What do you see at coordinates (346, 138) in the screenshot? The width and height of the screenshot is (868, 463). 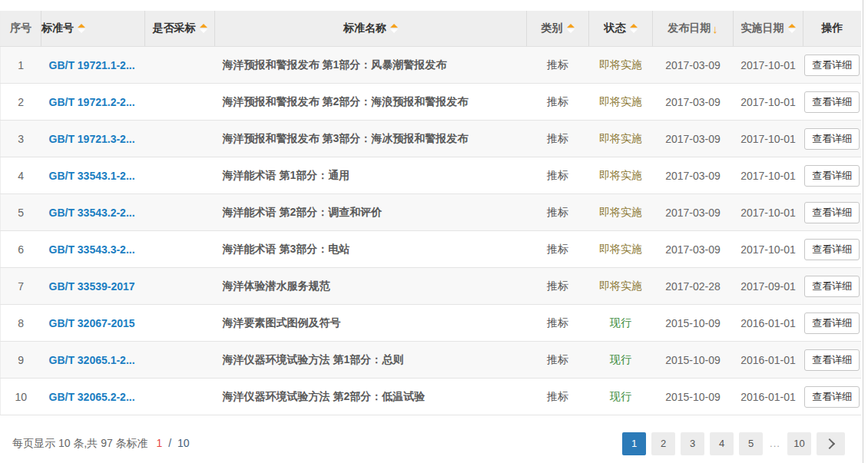 I see `standard-name: 海洋预报和警报发布 第3部分：海冰预报和警报发布` at bounding box center [346, 138].